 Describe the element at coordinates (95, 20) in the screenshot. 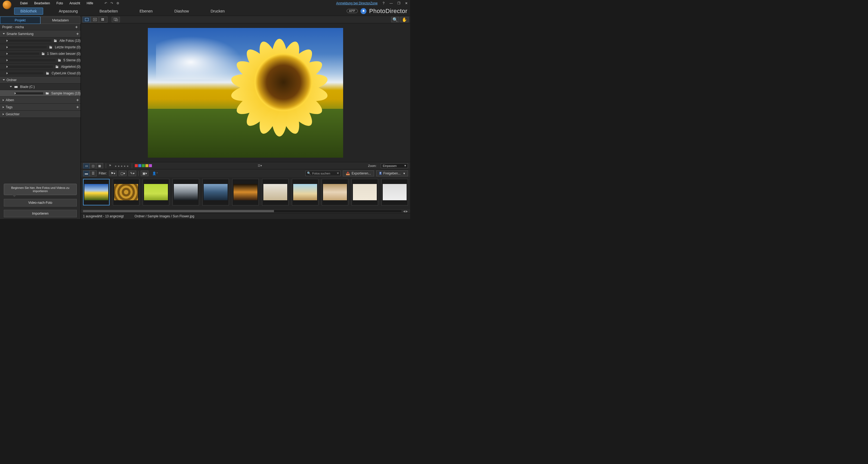

I see `view-compare-icon` at that location.